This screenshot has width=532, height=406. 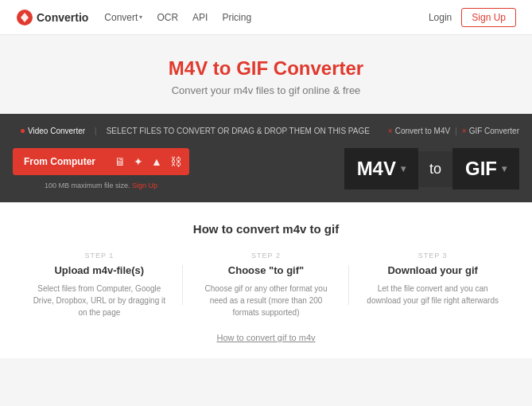 I want to click on page-title: M4V to GIF Converter, so click(x=266, y=68).